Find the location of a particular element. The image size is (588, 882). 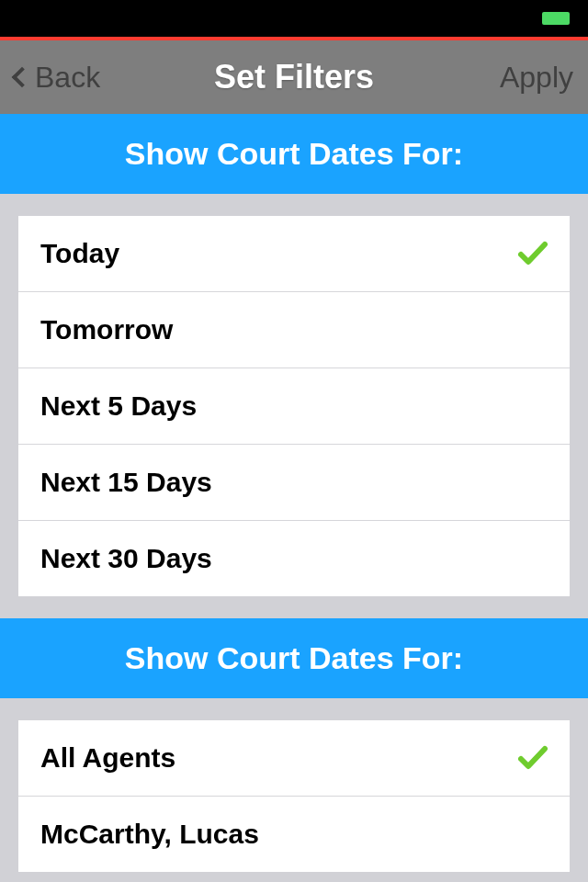

apply-button: Apply is located at coordinates (537, 77).